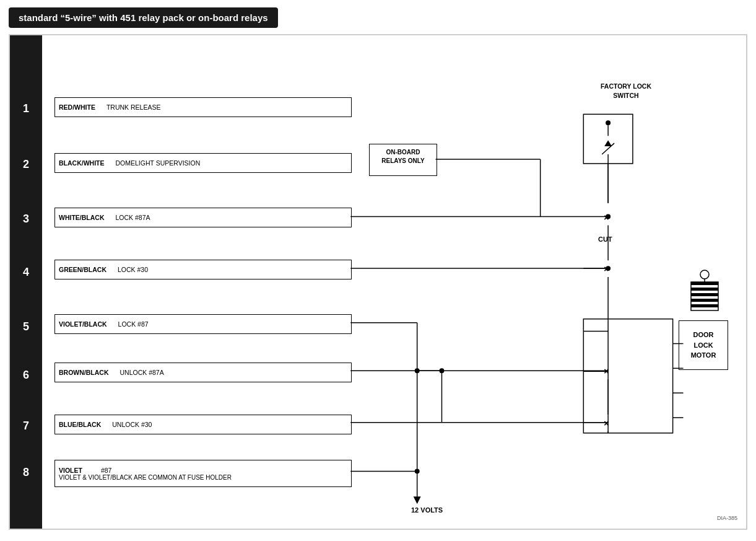 The width and height of the screenshot is (756, 541). Describe the element at coordinates (144, 17) in the screenshot. I see `header-title: standard “5-wire” with 451 relay pack or…` at that location.